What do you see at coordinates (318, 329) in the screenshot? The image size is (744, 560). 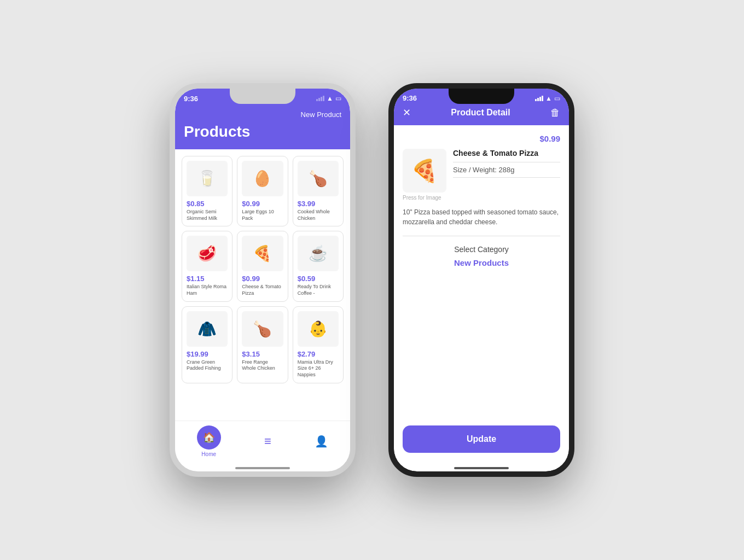 I see `product-img-9: 👶` at bounding box center [318, 329].